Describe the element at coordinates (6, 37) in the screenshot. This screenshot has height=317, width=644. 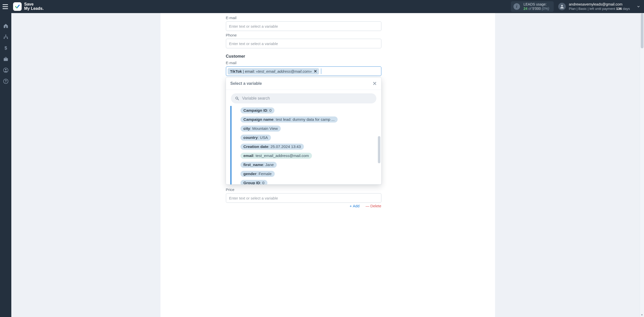
I see `nav-connections` at that location.